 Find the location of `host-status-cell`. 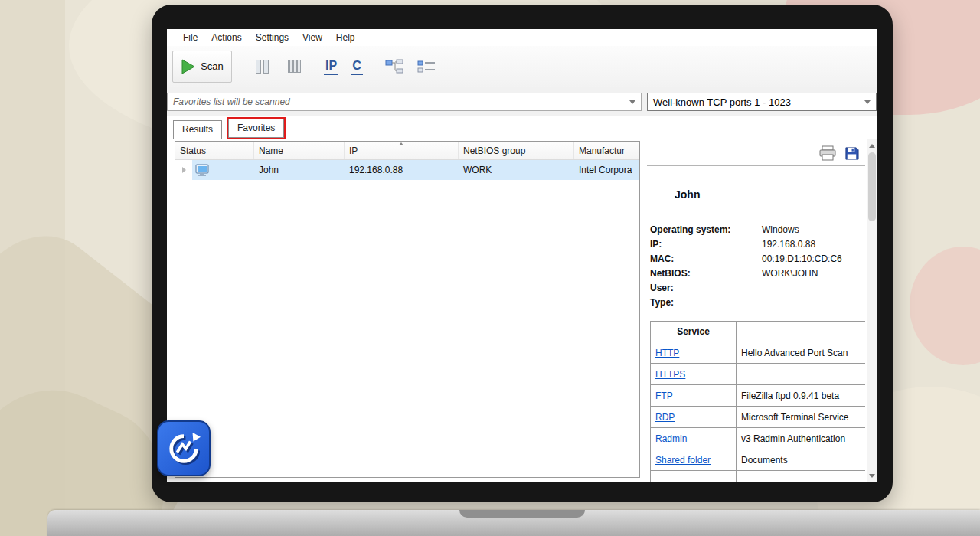

host-status-cell is located at coordinates (224, 170).